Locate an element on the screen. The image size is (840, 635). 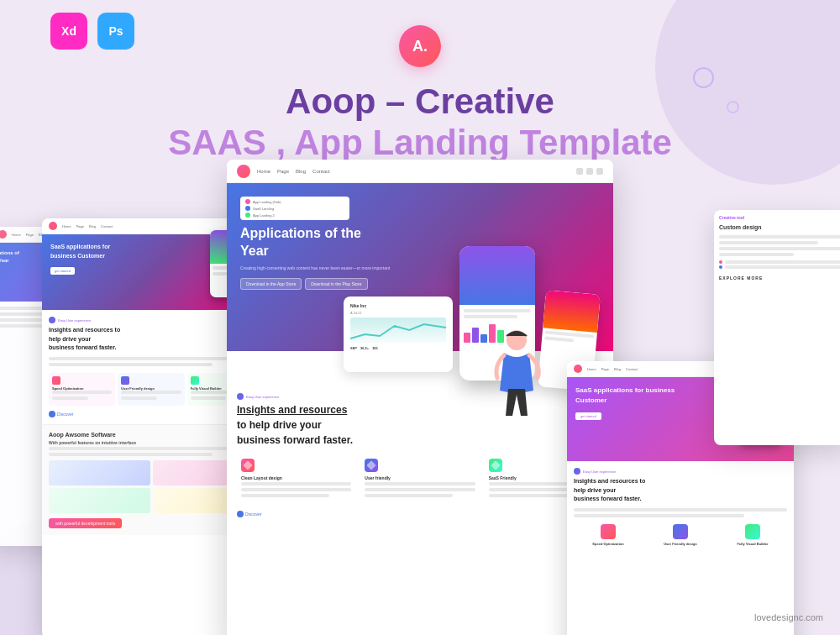
cr-label-dot is located at coordinates (577, 471).